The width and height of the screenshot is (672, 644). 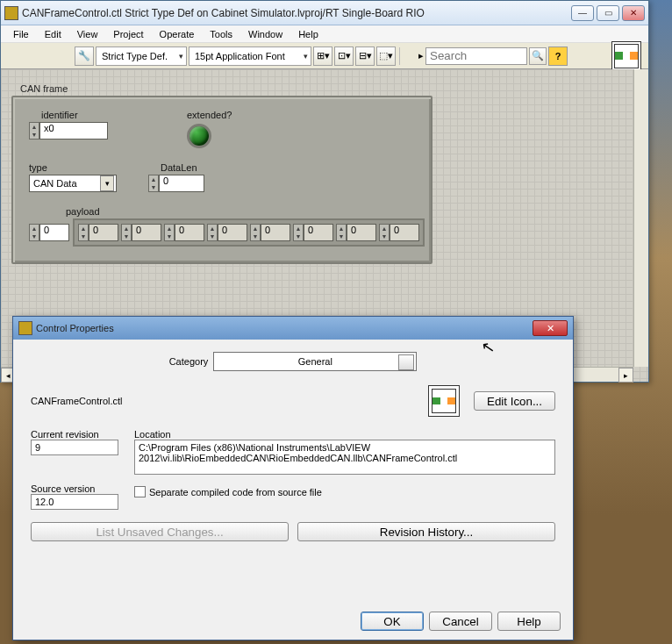 What do you see at coordinates (221, 34) in the screenshot?
I see `menu-tools: Tools` at bounding box center [221, 34].